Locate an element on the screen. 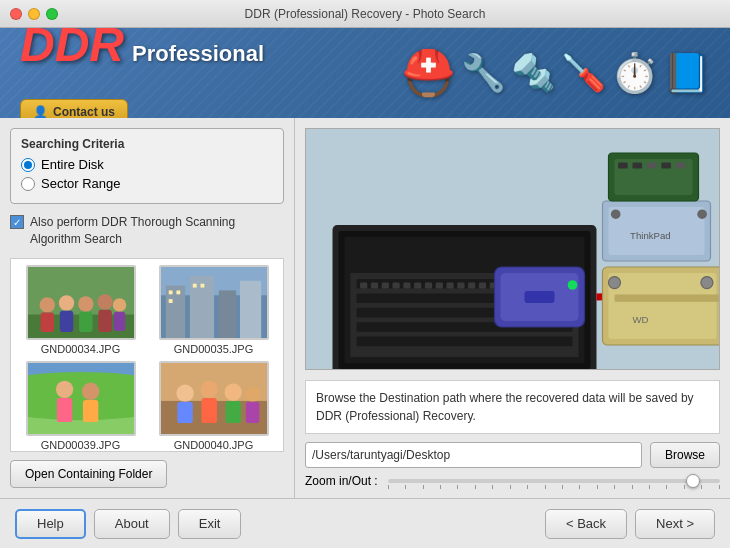 This screenshot has width=730, height=548. back-button: < Back is located at coordinates (586, 524).